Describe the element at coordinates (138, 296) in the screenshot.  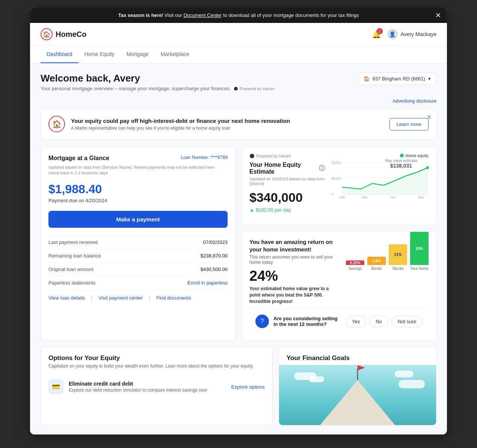
I see `mortgage-actions: View loan details | Visit payment center…` at that location.